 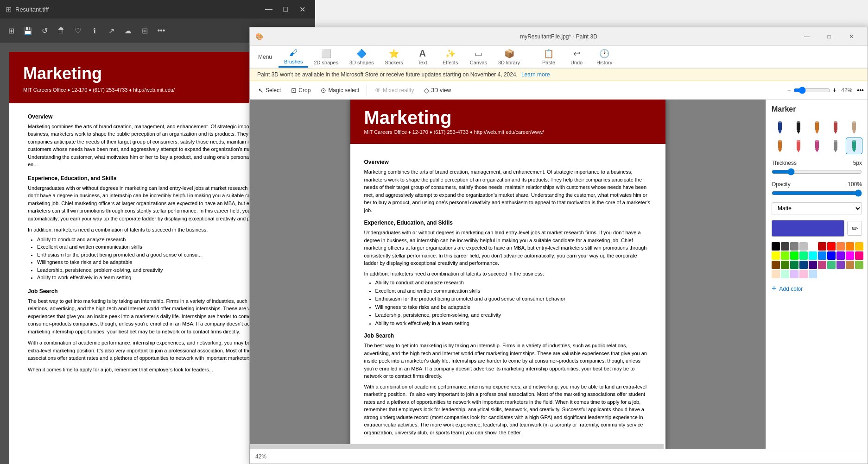 I want to click on bg-save-icon: 💾, so click(x=28, y=31).